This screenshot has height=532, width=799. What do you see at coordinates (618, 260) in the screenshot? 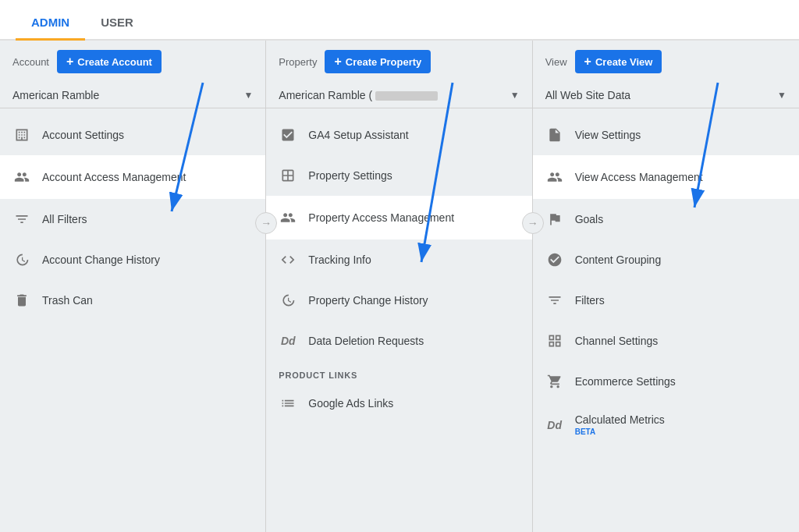
I see `content-grouping-label: Content Grouping` at bounding box center [618, 260].